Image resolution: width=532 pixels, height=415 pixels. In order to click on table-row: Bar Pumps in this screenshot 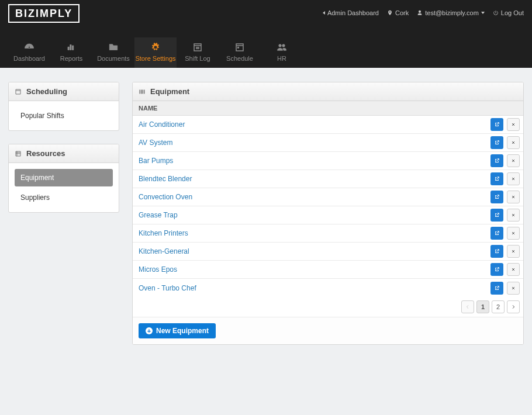, I will do `click(328, 161)`.